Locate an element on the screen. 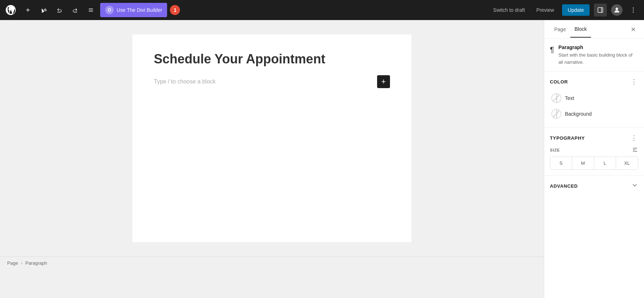 This screenshot has height=298, width=644. placeholder-text: Type / to choose a block is located at coordinates (185, 82).